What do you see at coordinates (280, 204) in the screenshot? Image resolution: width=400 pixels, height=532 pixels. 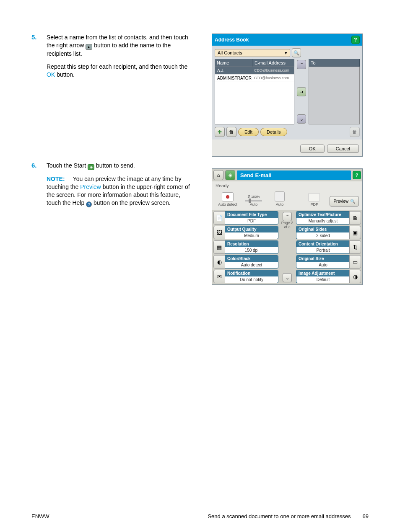 I see `sides-auto-label: Auto` at bounding box center [280, 204].